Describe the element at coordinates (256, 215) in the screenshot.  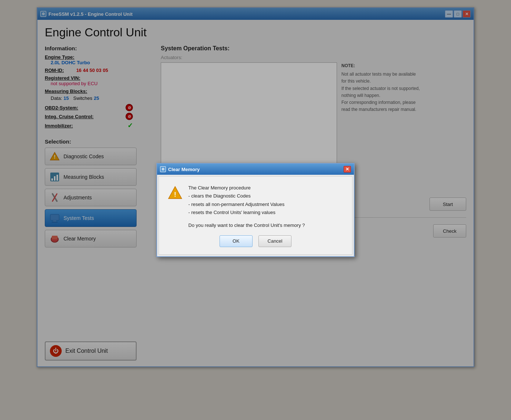
I see `modal-body: ! The Clear Memory procedure- clears the…` at that location.